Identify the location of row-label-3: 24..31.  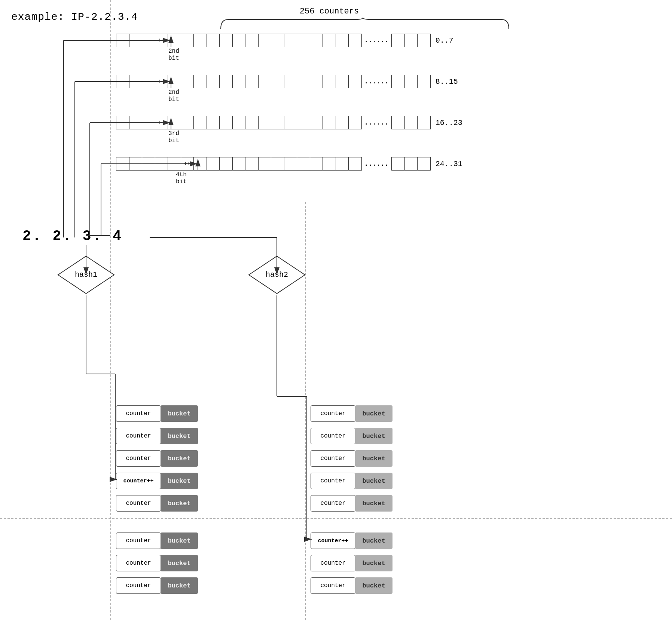
(449, 164).